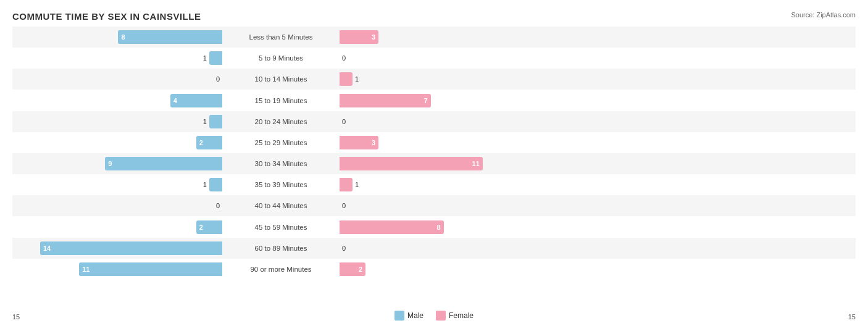 The width and height of the screenshot is (868, 323). Describe the element at coordinates (411, 164) in the screenshot. I see `female-bar: 11` at that location.